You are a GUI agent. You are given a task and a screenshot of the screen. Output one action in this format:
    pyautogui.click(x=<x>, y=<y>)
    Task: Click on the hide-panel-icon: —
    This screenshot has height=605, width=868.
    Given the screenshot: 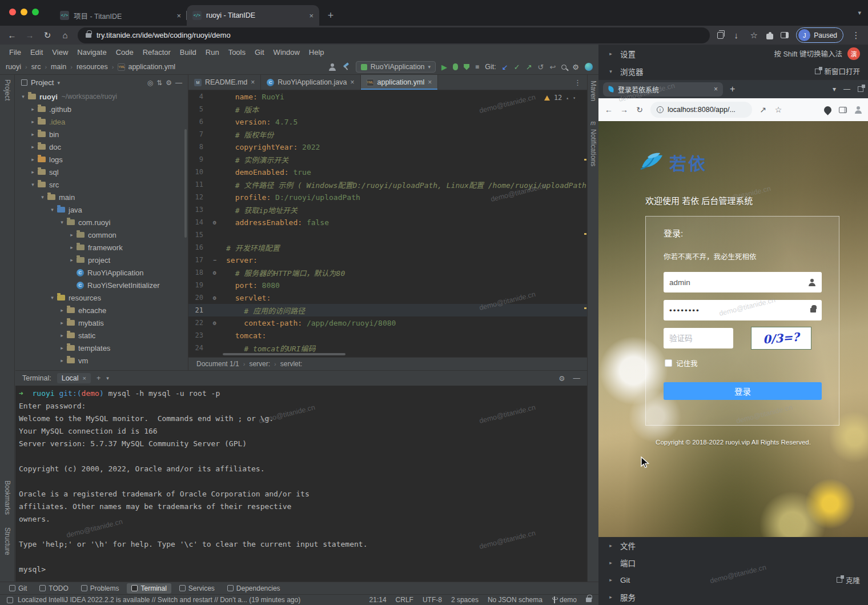 What is the action you would take?
    pyautogui.click(x=179, y=83)
    